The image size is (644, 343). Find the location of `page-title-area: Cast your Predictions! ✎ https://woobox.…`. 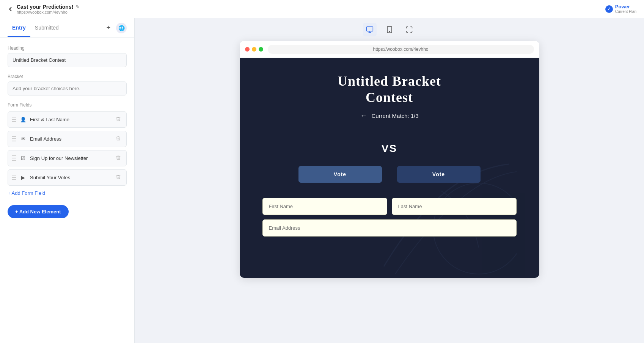

page-title-area: Cast your Predictions! ✎ https://woobox.… is located at coordinates (48, 9).